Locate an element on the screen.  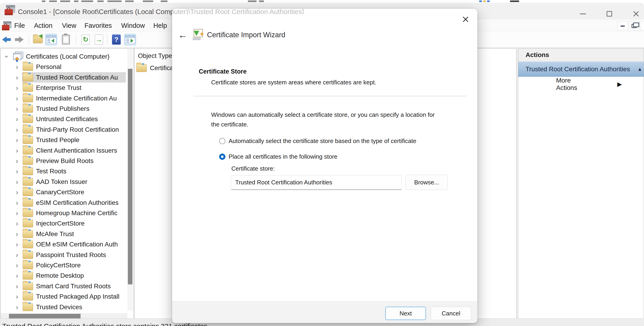
mdi-minimize-button is located at coordinates (623, 26).